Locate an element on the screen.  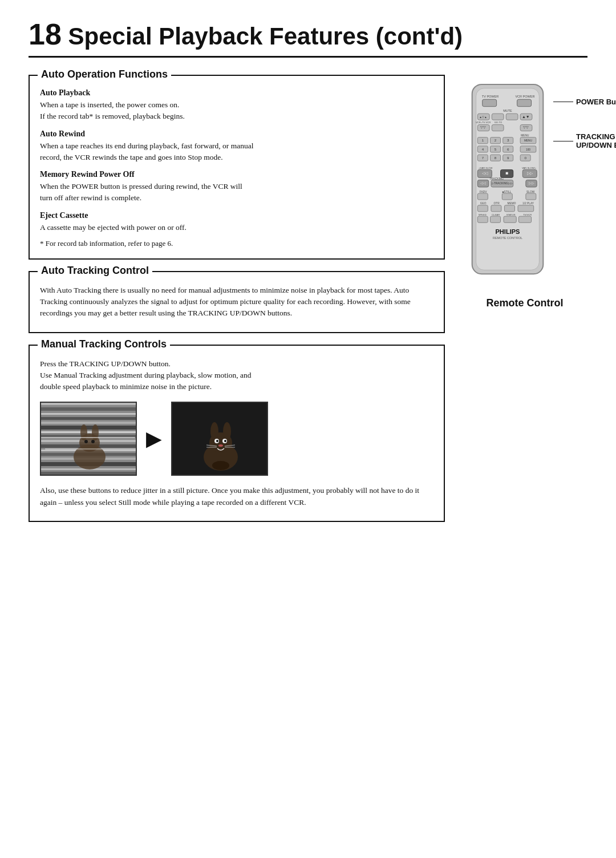
svg-text: MUTE is located at coordinates (508, 111).